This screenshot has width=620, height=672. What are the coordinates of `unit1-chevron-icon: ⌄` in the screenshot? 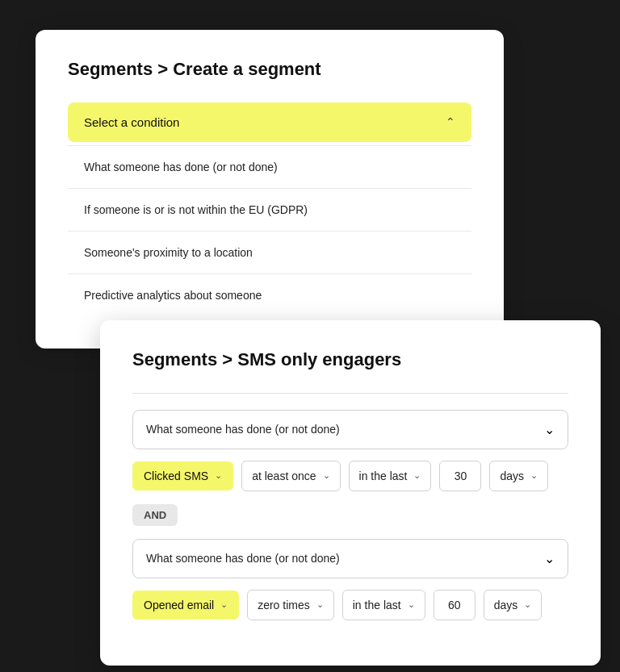 It's located at (534, 476).